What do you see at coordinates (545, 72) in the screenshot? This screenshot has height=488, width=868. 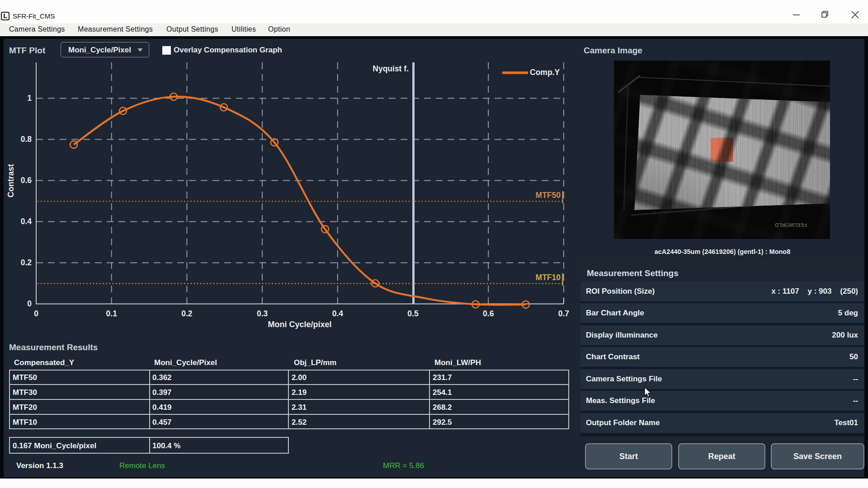 I see `svg-text: Comp.Y` at bounding box center [545, 72].